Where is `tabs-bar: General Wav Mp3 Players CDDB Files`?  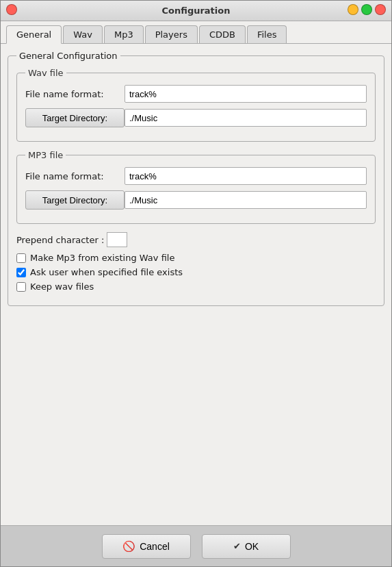 tabs-bar: General Wav Mp3 Players CDDB Files is located at coordinates (196, 33).